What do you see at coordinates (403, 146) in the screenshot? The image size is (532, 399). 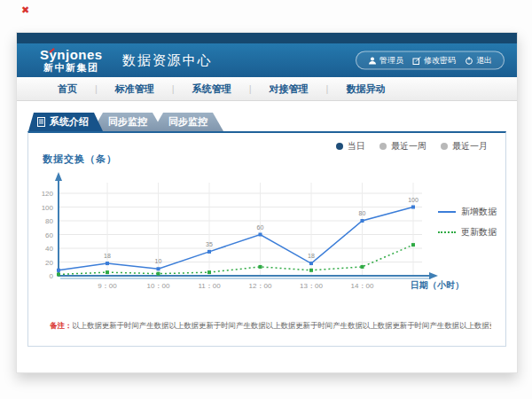 I see `radio-last-week: 最近一周` at bounding box center [403, 146].